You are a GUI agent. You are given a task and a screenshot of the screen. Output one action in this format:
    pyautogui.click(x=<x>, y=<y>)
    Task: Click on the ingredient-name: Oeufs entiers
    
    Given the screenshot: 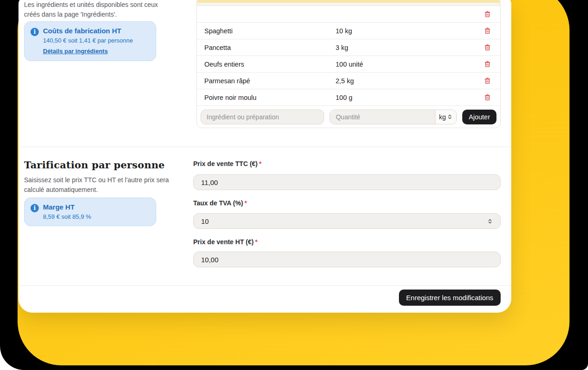 What is the action you would take?
    pyautogui.click(x=266, y=64)
    